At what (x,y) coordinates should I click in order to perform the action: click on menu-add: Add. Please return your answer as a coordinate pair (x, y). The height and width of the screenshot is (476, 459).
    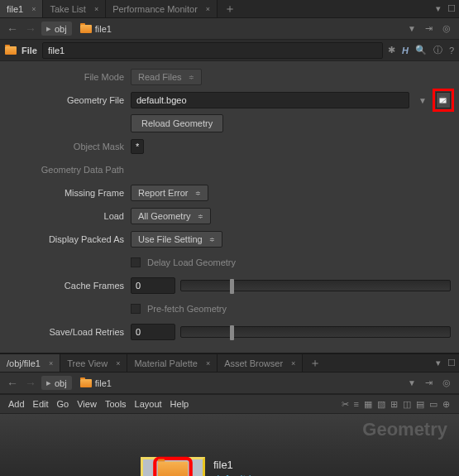
    Looking at the image, I should click on (17, 404).